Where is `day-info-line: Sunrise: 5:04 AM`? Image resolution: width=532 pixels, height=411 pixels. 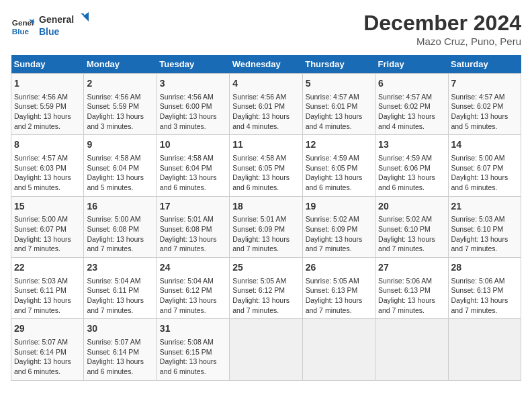 day-info-line: Sunrise: 5:04 AM is located at coordinates (114, 281).